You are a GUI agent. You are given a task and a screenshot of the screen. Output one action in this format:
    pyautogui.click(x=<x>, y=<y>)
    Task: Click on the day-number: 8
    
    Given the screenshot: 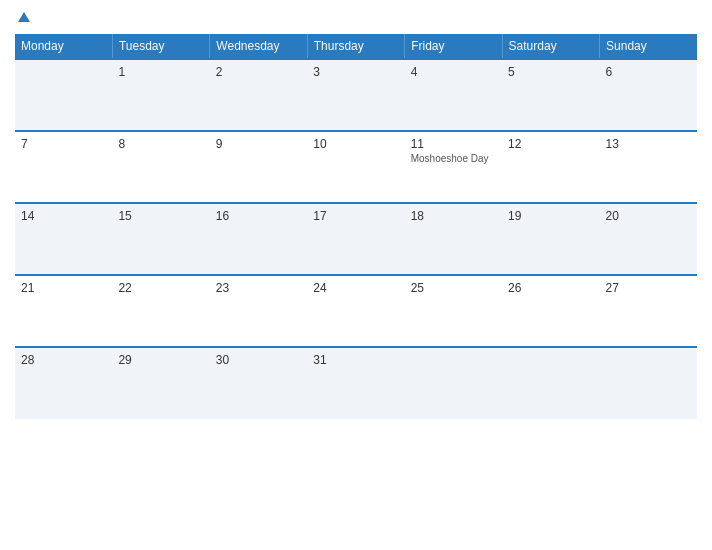 What is the action you would take?
    pyautogui.click(x=160, y=144)
    